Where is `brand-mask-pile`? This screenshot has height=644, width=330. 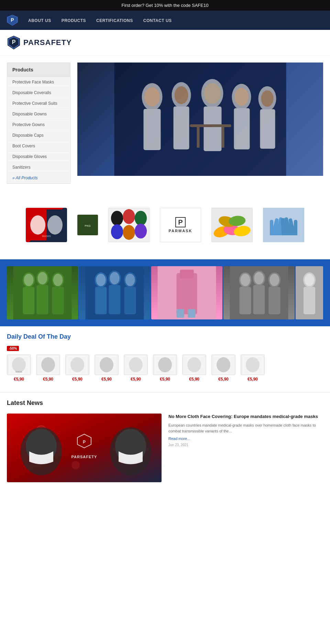 brand-mask-pile is located at coordinates (232, 225).